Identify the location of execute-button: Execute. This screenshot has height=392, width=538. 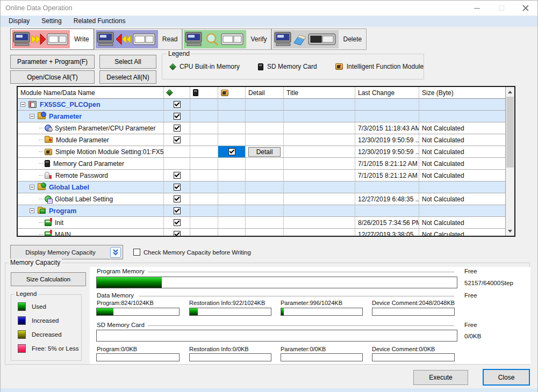
(441, 378).